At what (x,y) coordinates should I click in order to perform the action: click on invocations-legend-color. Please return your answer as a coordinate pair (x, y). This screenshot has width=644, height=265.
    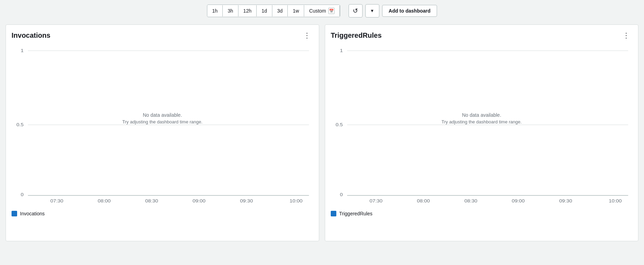
    Looking at the image, I should click on (14, 214).